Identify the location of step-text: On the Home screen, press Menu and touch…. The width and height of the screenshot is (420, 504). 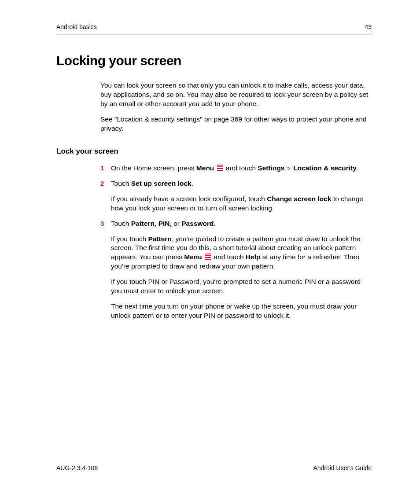
(241, 168).